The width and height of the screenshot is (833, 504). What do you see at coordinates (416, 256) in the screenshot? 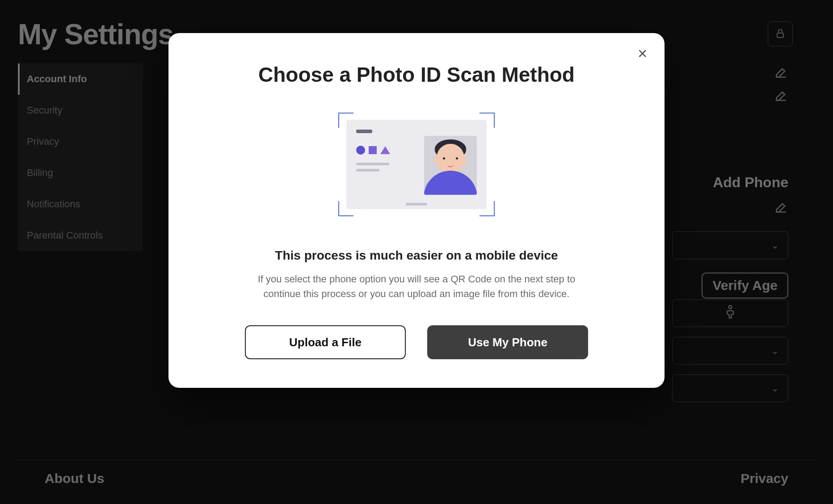
I see `modal-subheading: This process is much easier on a mobile …` at bounding box center [416, 256].